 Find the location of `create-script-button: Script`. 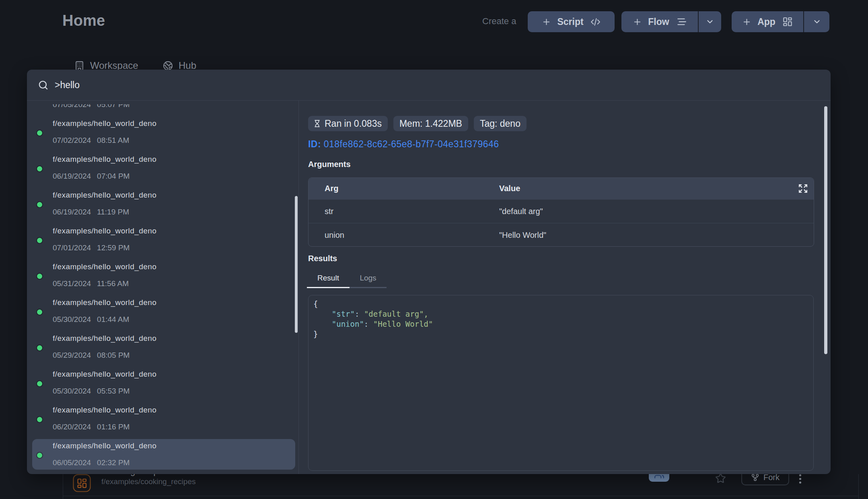

create-script-button: Script is located at coordinates (571, 22).